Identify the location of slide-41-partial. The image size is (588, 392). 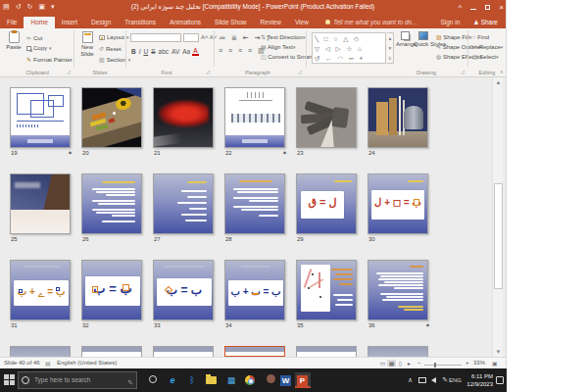
(326, 351).